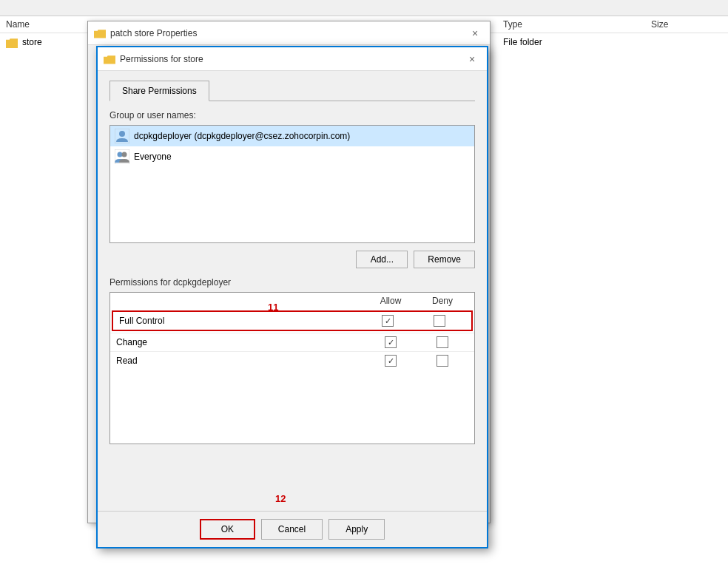 Image resolution: width=728 pixels, height=564 pixels. I want to click on folder-icon, so click(12, 42).